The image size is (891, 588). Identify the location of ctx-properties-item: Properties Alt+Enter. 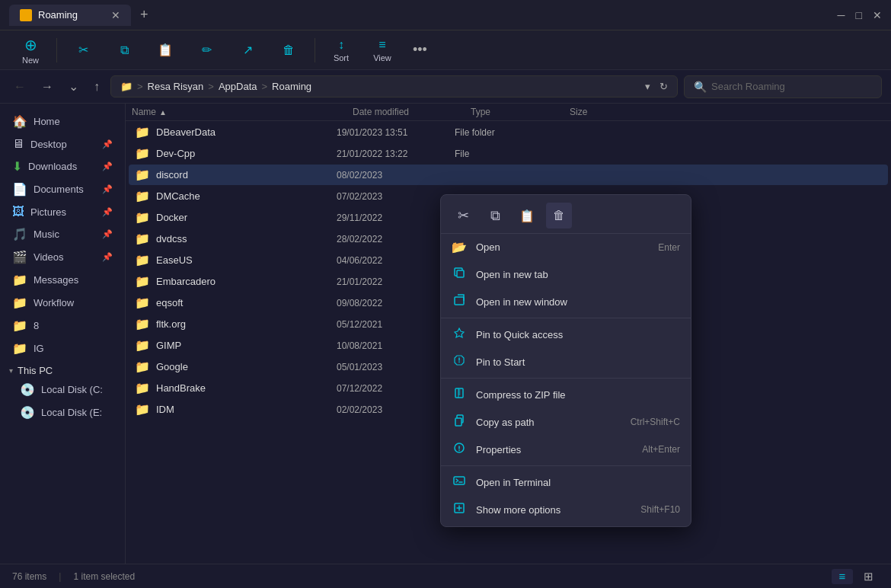
(566, 449).